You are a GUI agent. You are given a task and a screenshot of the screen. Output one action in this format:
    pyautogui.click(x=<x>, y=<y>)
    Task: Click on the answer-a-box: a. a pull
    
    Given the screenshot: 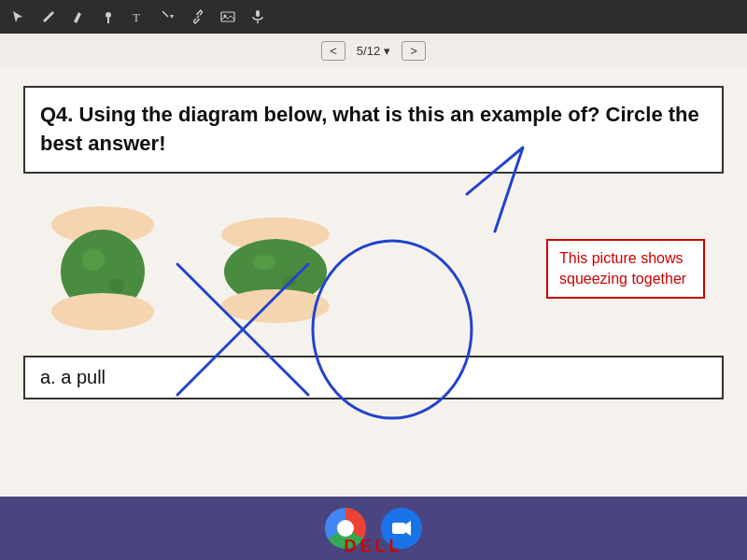 What is the action you would take?
    pyautogui.click(x=374, y=377)
    